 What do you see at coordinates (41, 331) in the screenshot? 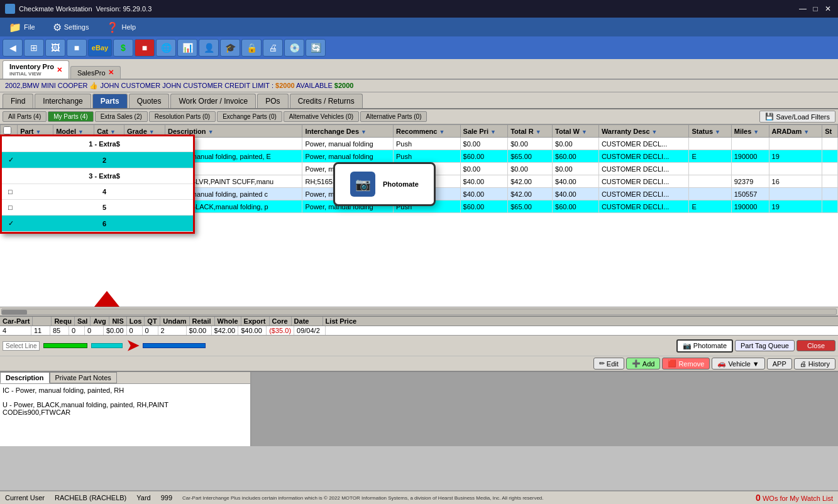
I see `val-blank: 11` at bounding box center [41, 331].